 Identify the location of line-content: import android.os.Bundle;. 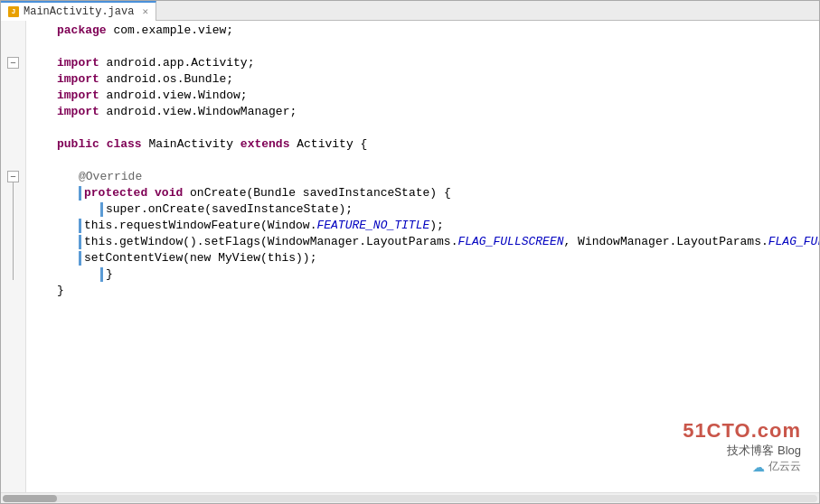
(427, 79).